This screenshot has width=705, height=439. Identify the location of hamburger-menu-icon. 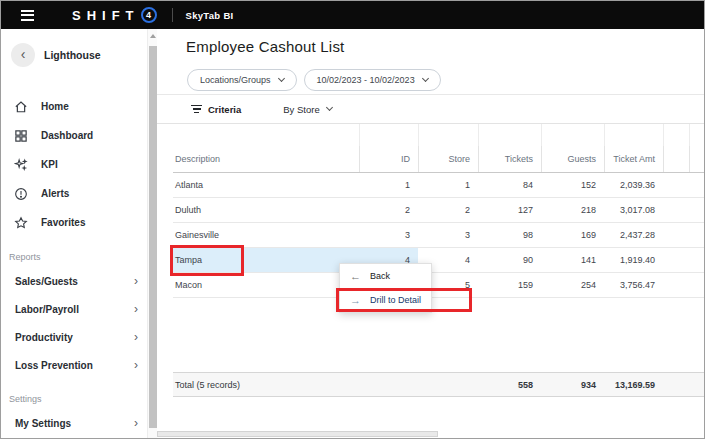
(28, 15).